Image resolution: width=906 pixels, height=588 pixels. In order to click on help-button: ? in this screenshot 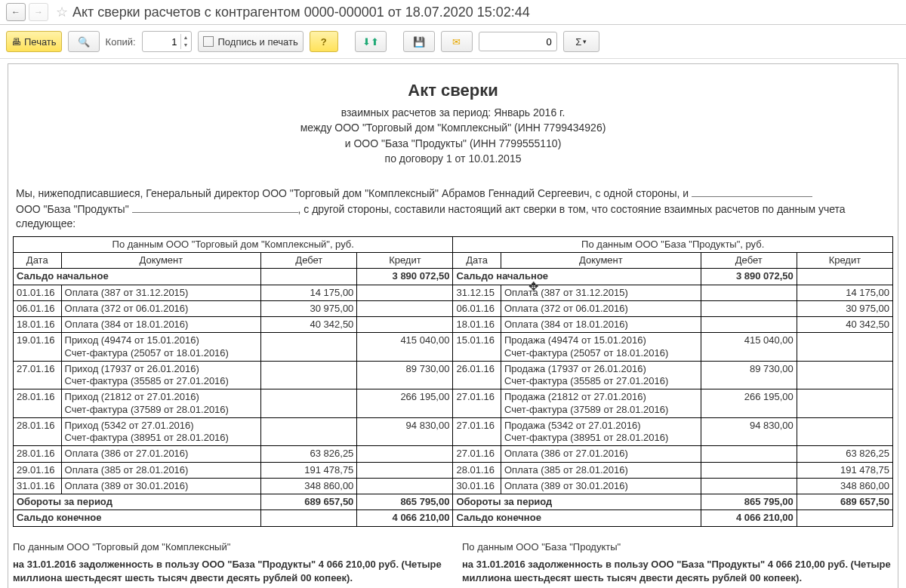, I will do `click(324, 42)`.